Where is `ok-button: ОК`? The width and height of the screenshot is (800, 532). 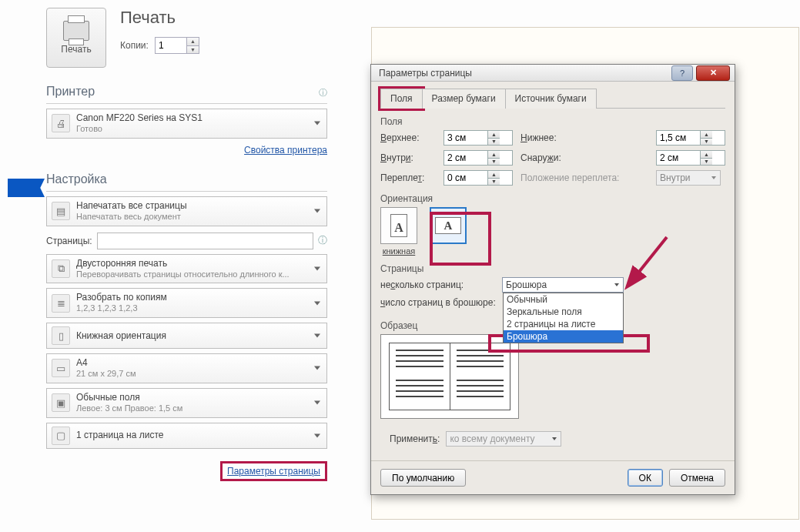
ok-button: ОК is located at coordinates (645, 477).